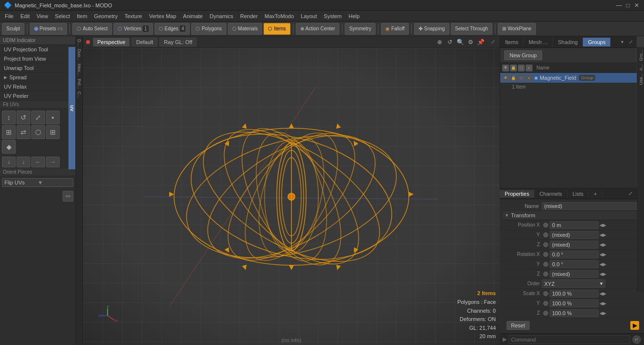 This screenshot has height=345, width=644. I want to click on viewport-search-icon: 🔍, so click(460, 42).